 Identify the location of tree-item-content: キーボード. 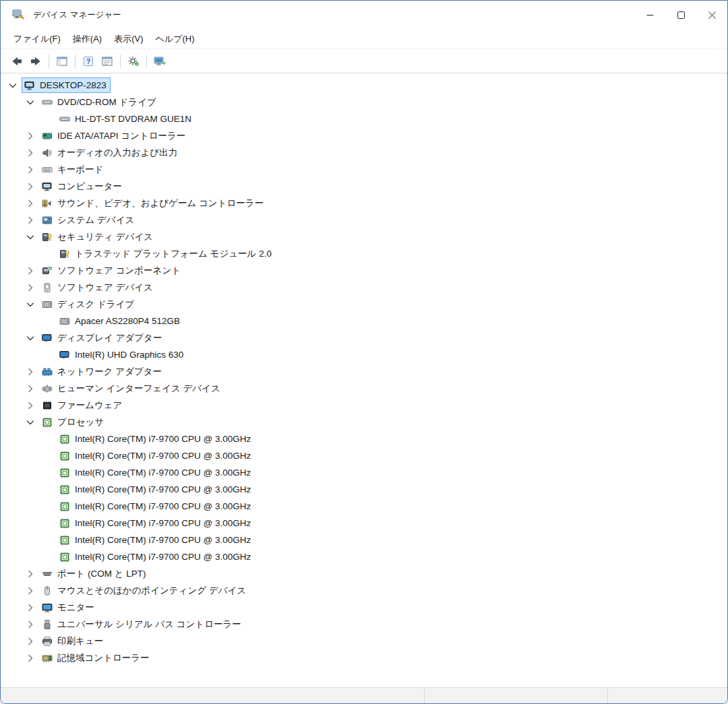
(73, 170).